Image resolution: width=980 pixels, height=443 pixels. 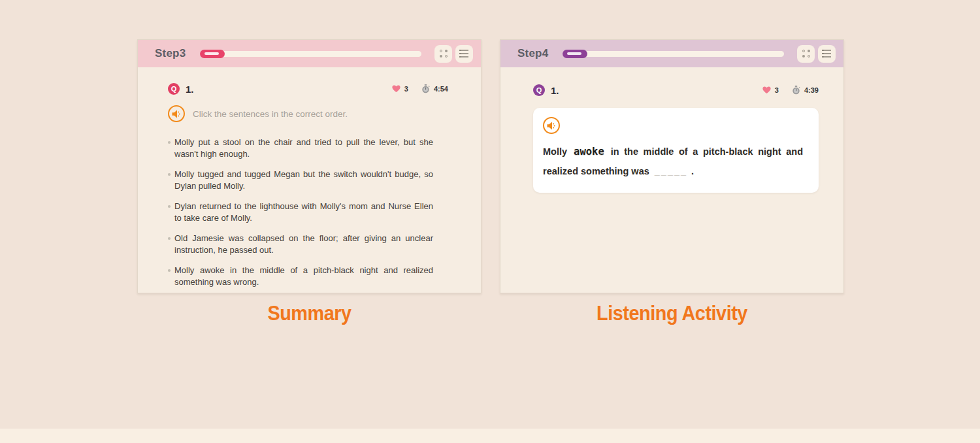 I want to click on summary-caption: Summary, so click(x=309, y=314).